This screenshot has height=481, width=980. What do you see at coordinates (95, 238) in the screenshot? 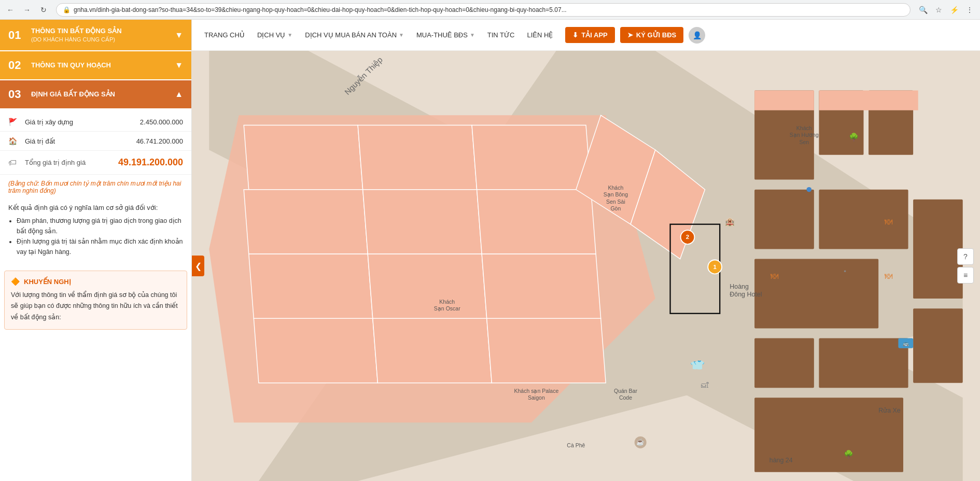
I see `bullet-list: Đàm phán, thương lượng giá trị giao dịch…` at bounding box center [95, 238].